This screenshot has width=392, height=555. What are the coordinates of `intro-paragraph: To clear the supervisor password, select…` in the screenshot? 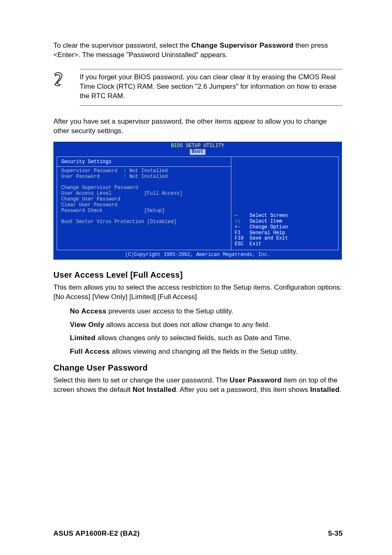 It's located at (198, 51).